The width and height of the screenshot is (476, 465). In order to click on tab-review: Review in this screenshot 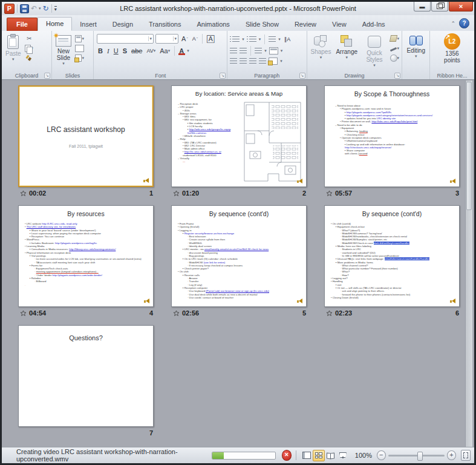, I will do `click(305, 24)`.